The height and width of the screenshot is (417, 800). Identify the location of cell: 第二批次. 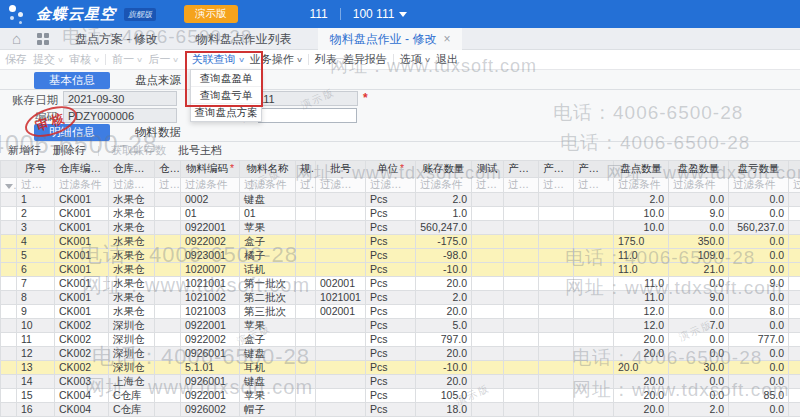
(268, 298).